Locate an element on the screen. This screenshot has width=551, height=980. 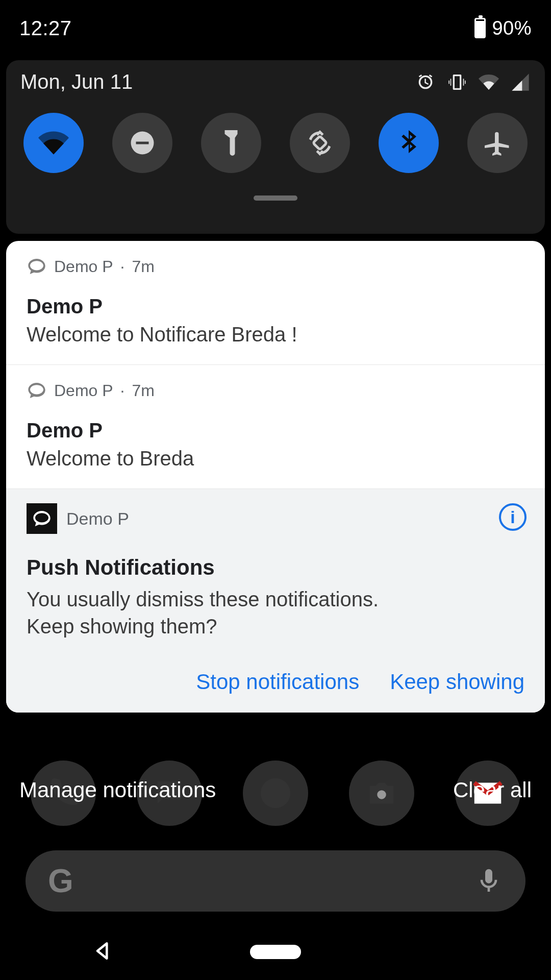
system-prompt-heading: Push Notifications is located at coordinates (276, 568).